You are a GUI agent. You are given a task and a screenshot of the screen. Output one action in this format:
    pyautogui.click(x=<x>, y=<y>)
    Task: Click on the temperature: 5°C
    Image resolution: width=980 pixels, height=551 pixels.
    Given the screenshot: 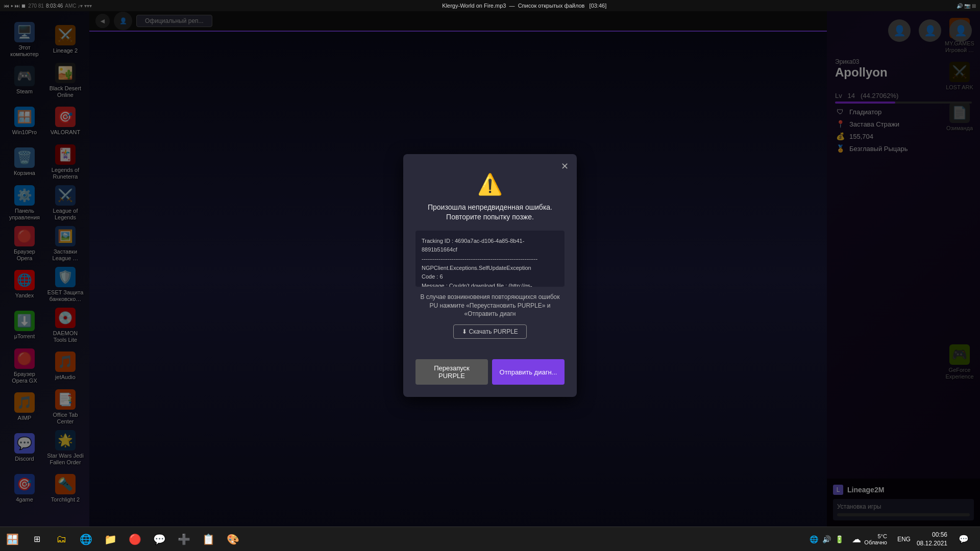 What is the action you would take?
    pyautogui.click(x=882, y=536)
    